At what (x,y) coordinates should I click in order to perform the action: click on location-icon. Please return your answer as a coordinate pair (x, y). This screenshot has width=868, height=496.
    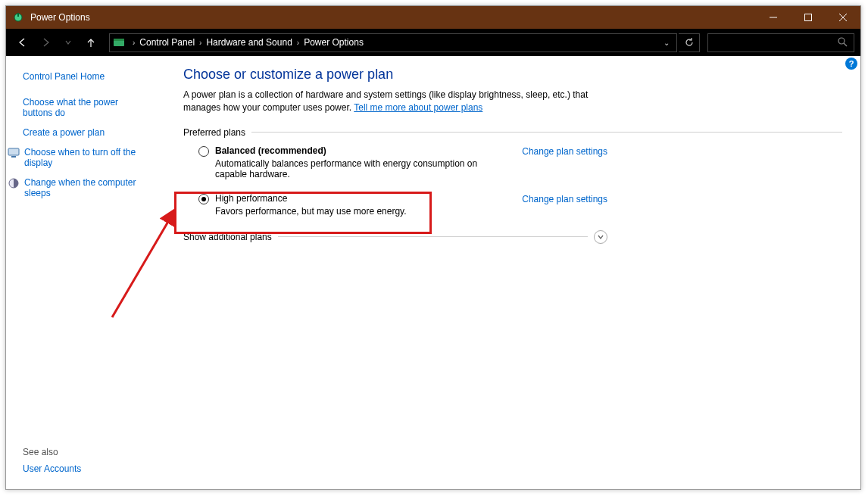
    Looking at the image, I should click on (119, 42).